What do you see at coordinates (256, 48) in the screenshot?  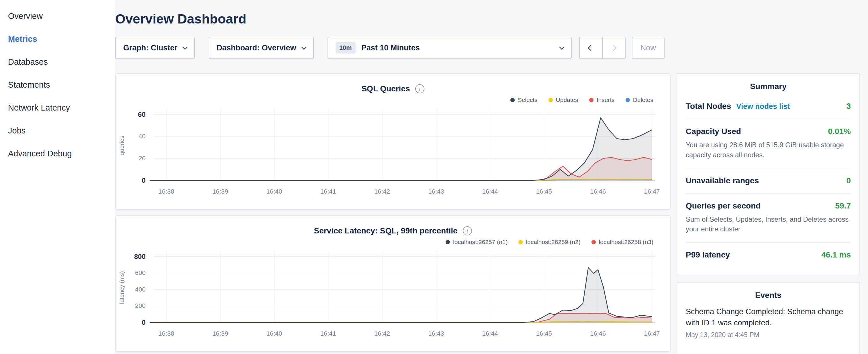 I see `dashboard-dropdown-label: Dashboard: Overview` at bounding box center [256, 48].